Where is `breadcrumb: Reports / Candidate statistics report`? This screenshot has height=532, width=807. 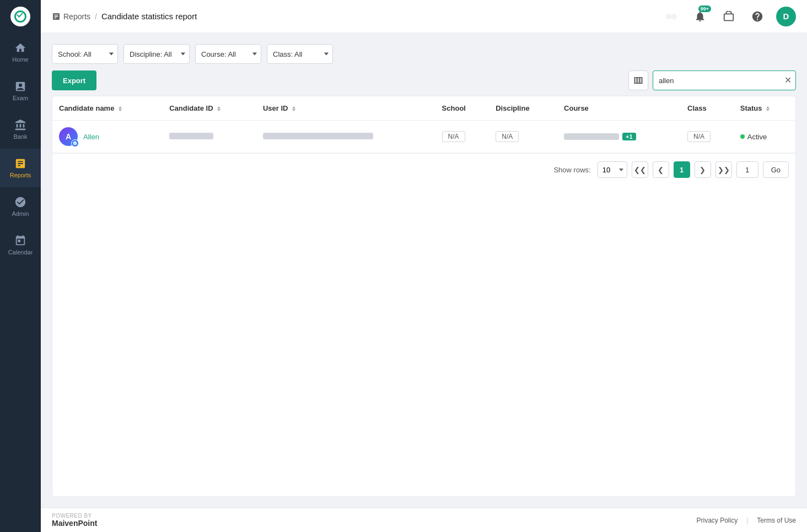 breadcrumb: Reports / Candidate statistics report is located at coordinates (125, 17).